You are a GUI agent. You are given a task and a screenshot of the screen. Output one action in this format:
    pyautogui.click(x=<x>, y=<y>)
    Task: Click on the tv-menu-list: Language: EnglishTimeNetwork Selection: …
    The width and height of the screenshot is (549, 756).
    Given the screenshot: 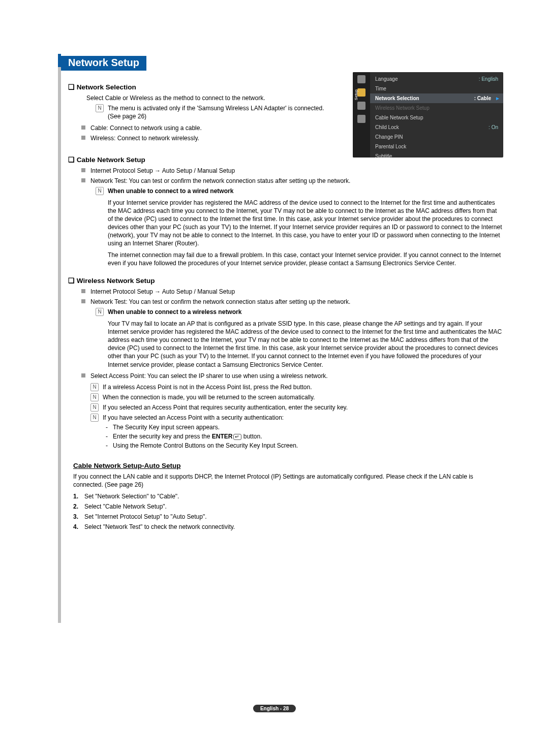 What is the action you would take?
    pyautogui.click(x=437, y=115)
    